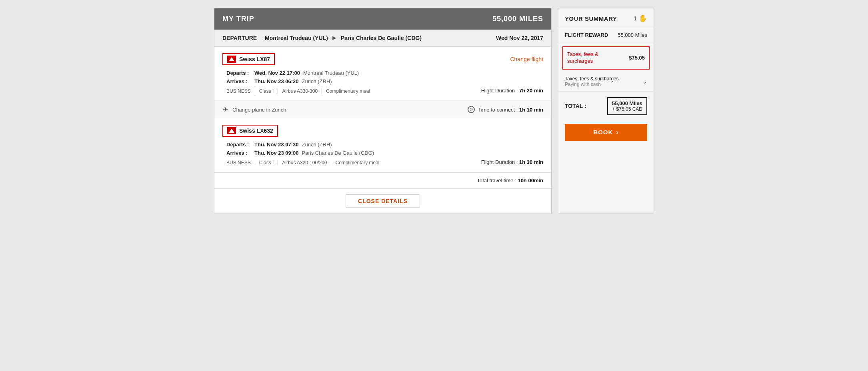 Image resolution: width=868 pixels, height=371 pixels. I want to click on duration-value-1: 7h 20 min, so click(531, 90).